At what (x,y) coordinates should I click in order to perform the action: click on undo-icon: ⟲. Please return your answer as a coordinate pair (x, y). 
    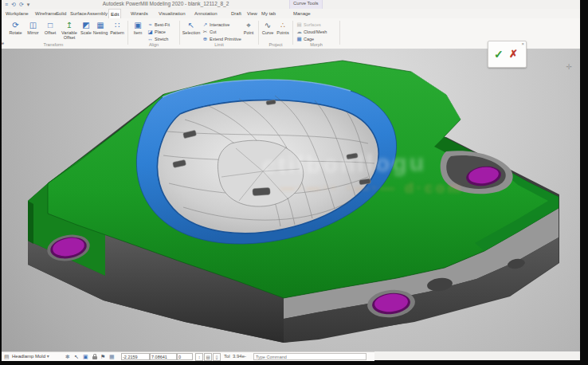
    Looking at the image, I should click on (14, 5).